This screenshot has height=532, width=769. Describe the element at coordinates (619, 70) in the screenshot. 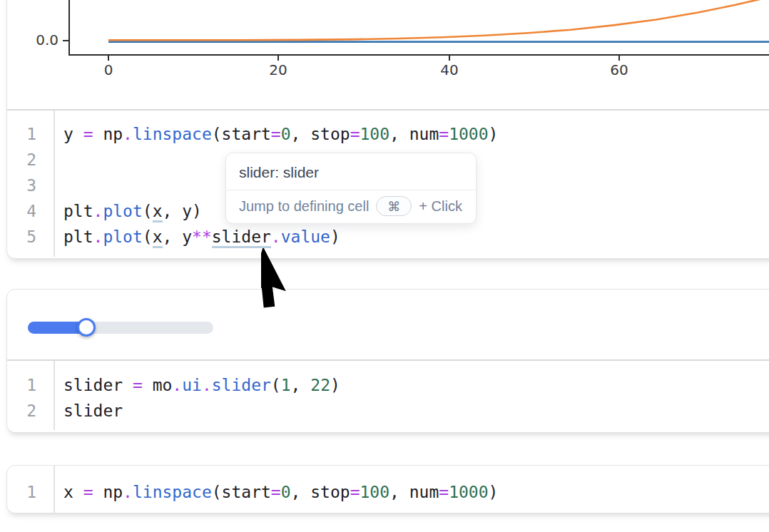

I see `x-axis-tick-label: 60` at that location.